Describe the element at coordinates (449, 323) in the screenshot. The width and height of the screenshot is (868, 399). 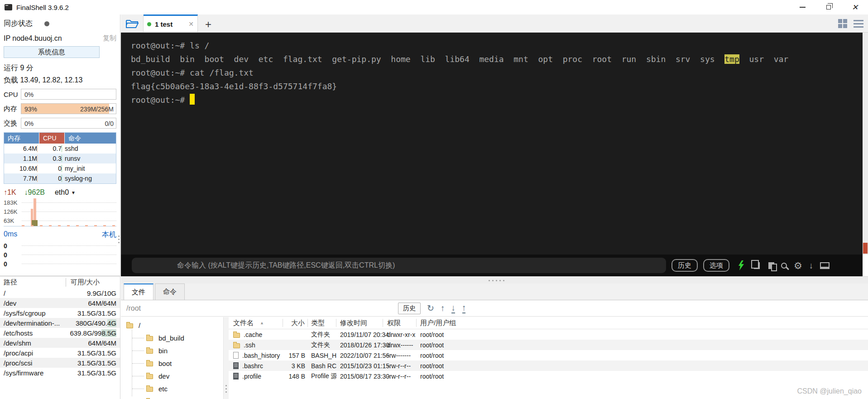
I see `column-header-owner: 用户/用户组` at that location.